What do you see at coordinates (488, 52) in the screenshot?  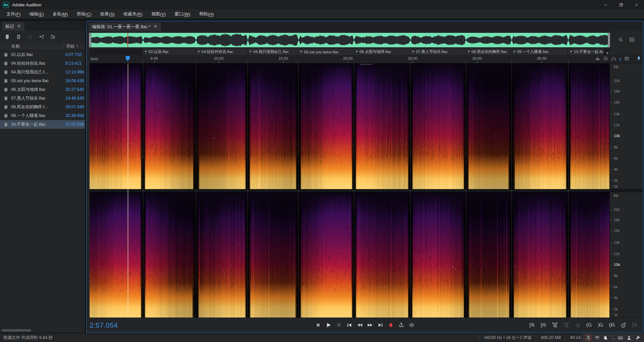 I see `marker-tab: 08.死在你的胸怀.flac` at bounding box center [488, 52].